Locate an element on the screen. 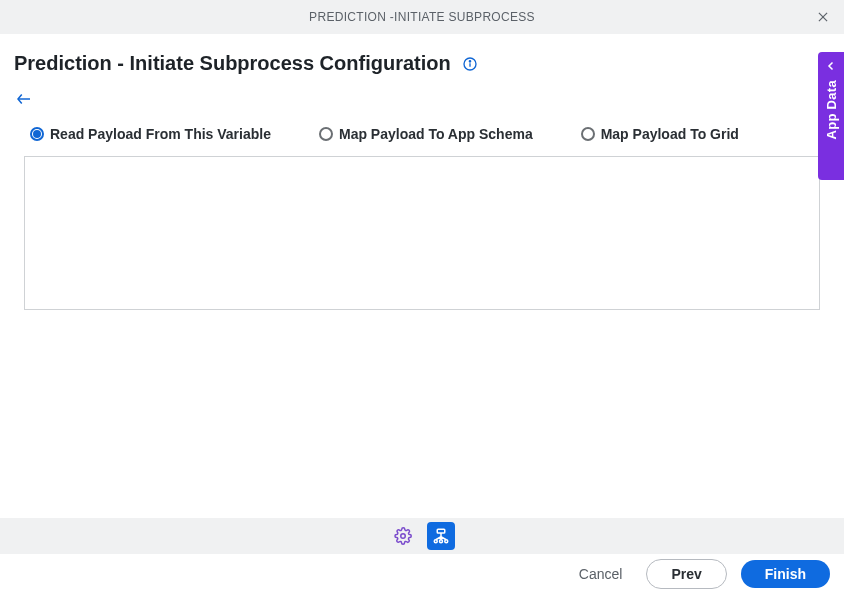 The width and height of the screenshot is (844, 594). radio-map-schema: Map Payload To App Schema is located at coordinates (426, 134).